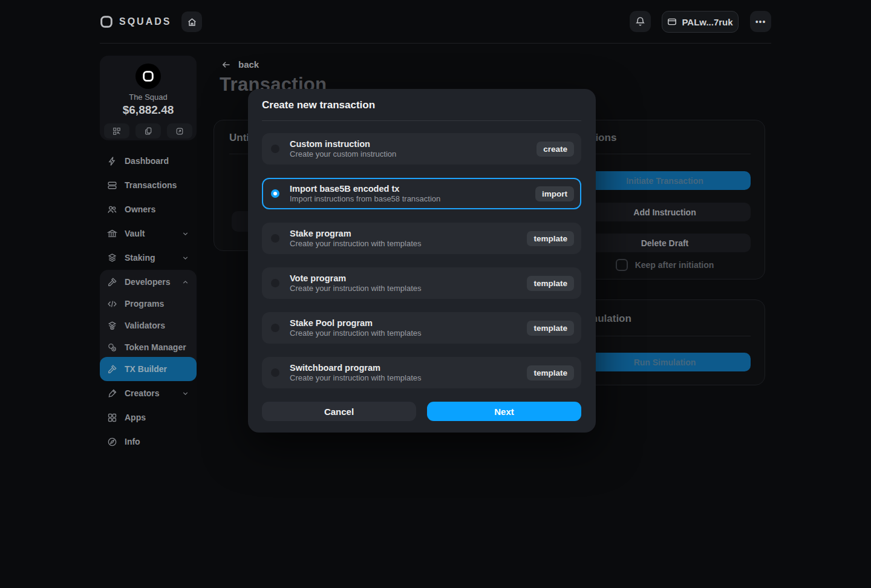  I want to click on lightning-icon, so click(113, 161).